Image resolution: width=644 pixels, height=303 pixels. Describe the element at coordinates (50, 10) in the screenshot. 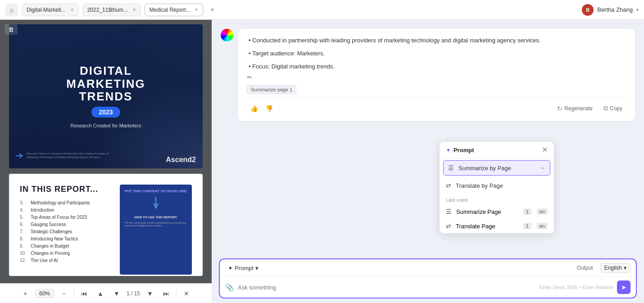

I see `tab-digital-marketing: Digital-Marketi... ✕` at that location.